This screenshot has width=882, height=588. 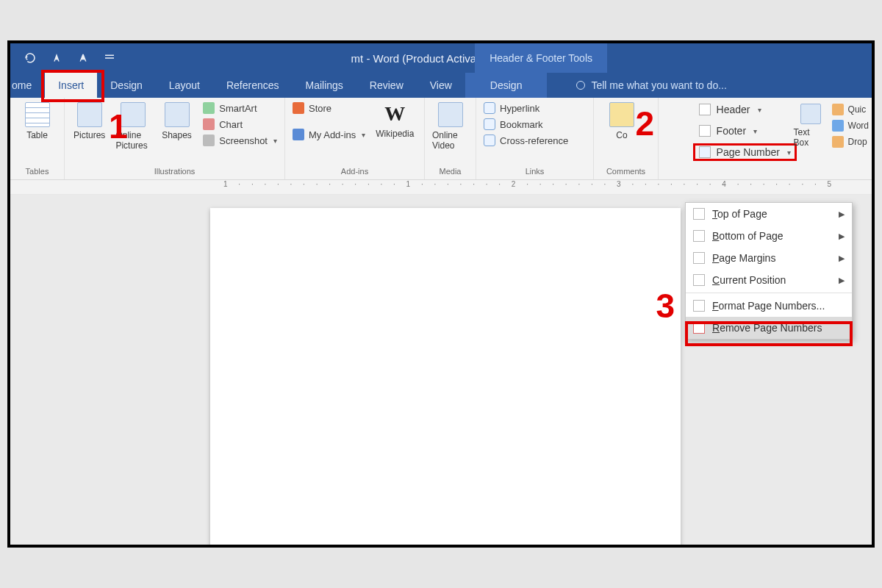 What do you see at coordinates (705, 152) in the screenshot?
I see `page-number-icon` at bounding box center [705, 152].